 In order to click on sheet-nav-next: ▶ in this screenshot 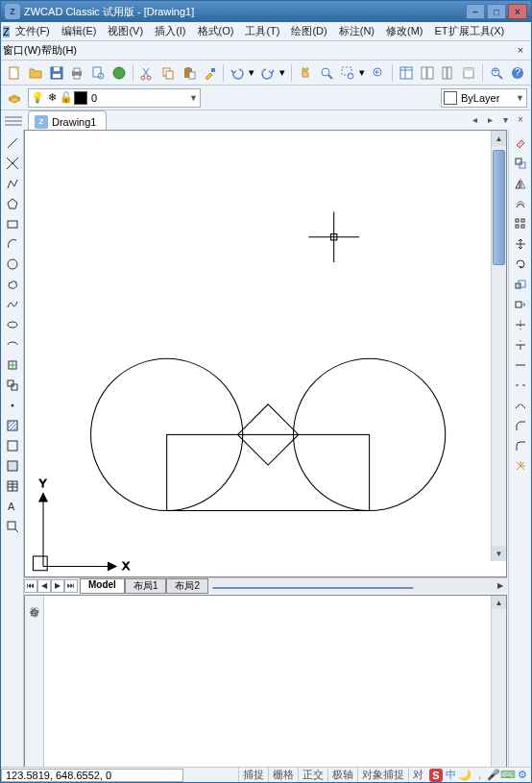, I will do `click(58, 586)`.